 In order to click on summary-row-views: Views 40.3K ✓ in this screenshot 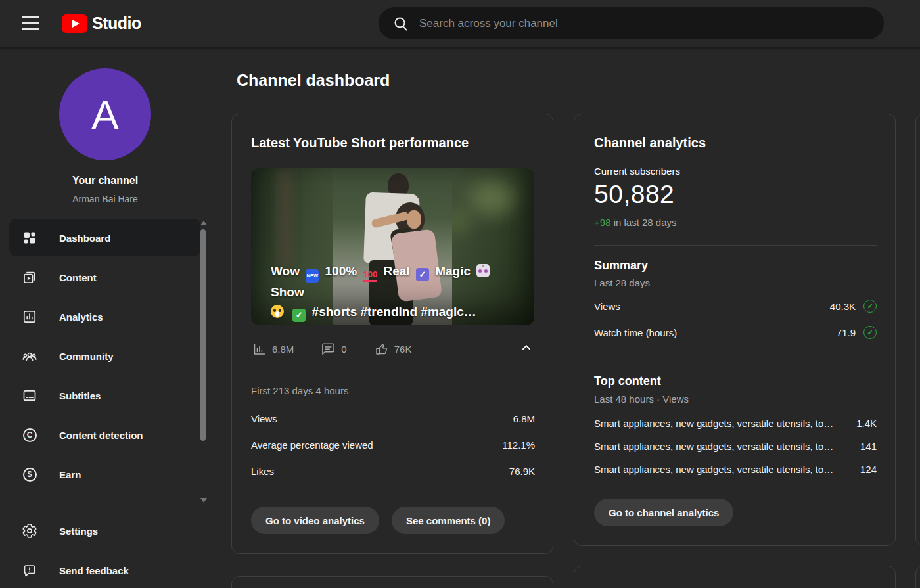, I will do `click(735, 306)`.